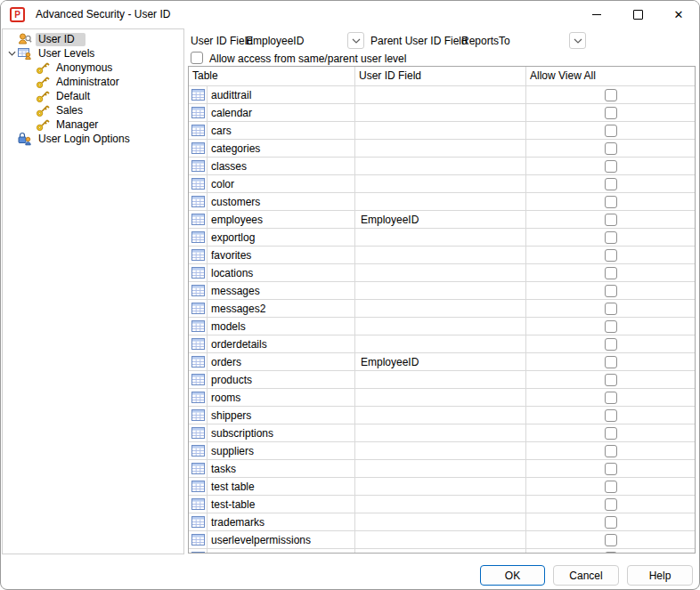 The image size is (700, 590). Describe the element at coordinates (93, 125) in the screenshot. I see `sidebar-item-manager: Manager` at that location.